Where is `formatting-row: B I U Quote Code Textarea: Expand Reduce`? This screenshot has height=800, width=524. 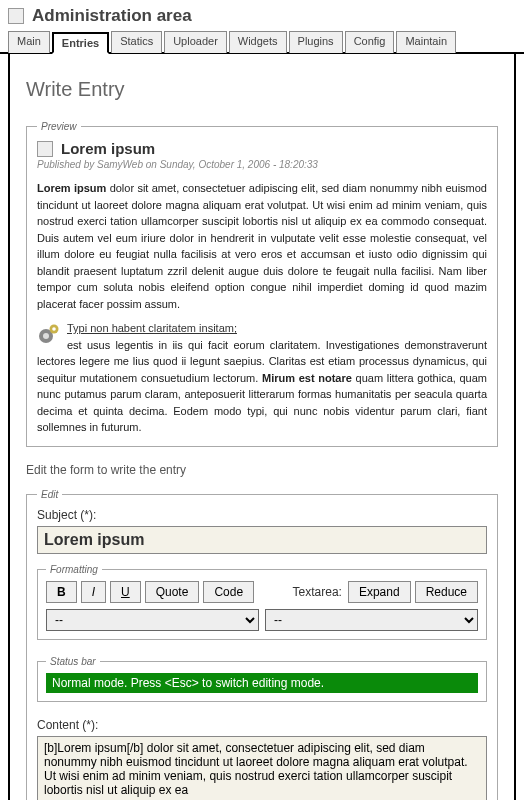 formatting-row: B I U Quote Code Textarea: Expand Reduce is located at coordinates (262, 592).